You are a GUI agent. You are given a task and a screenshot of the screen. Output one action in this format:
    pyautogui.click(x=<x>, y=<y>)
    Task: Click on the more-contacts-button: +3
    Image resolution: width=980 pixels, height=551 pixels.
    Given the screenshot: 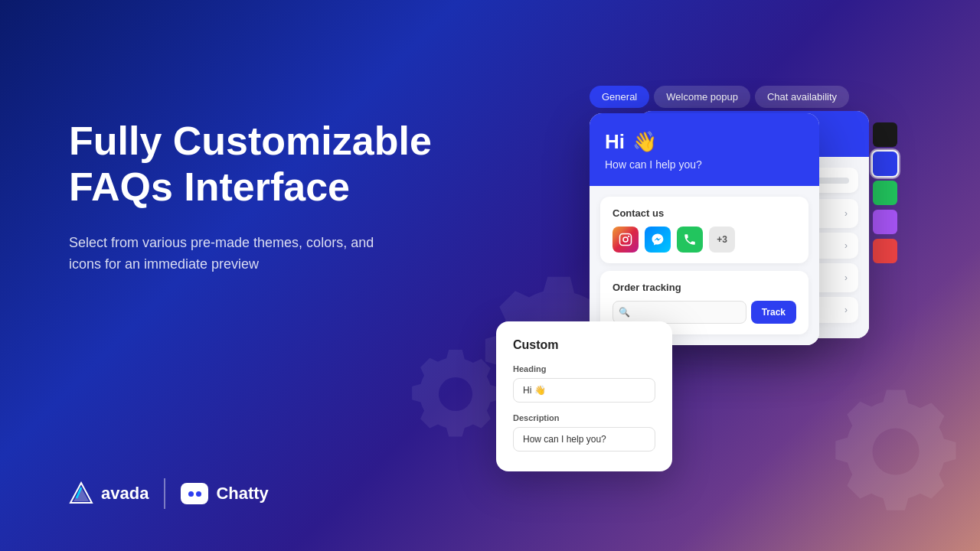 What is the action you would take?
    pyautogui.click(x=722, y=240)
    